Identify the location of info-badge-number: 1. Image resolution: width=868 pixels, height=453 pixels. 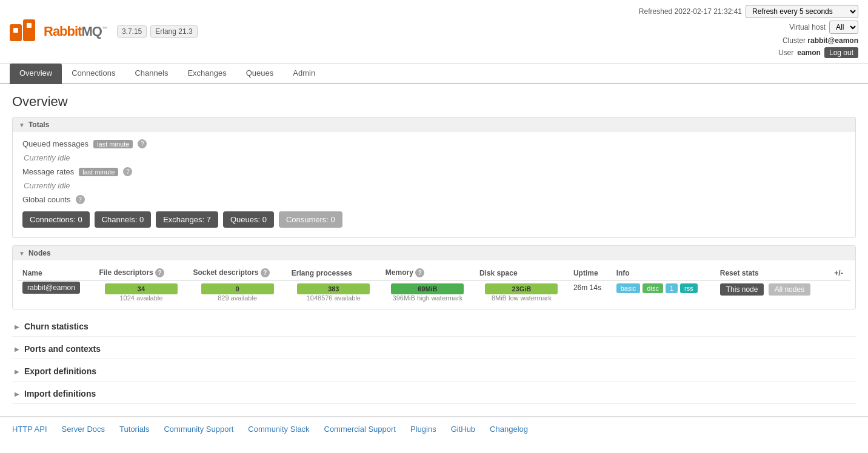
(672, 288).